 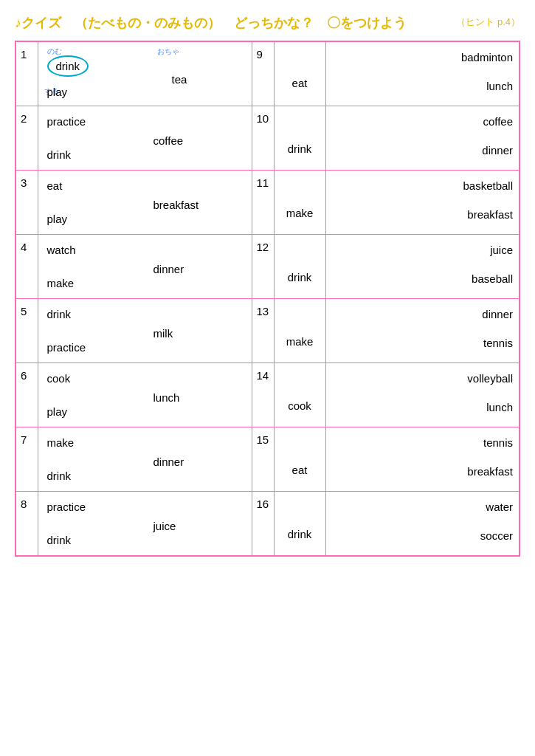 I want to click on word-breakfast: breakfast, so click(x=176, y=205).